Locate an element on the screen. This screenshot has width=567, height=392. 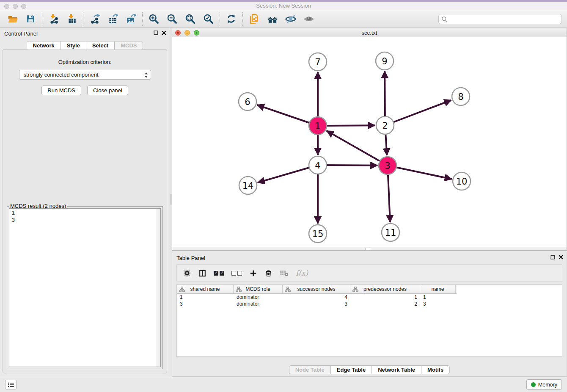
save-session-icon is located at coordinates (30, 19).